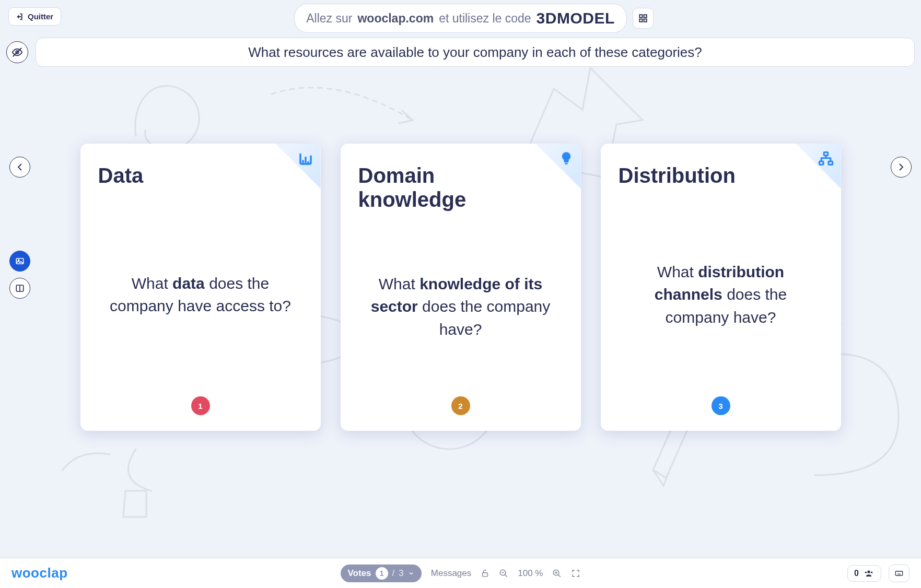  What do you see at coordinates (19, 17) in the screenshot?
I see `exit-icon` at bounding box center [19, 17].